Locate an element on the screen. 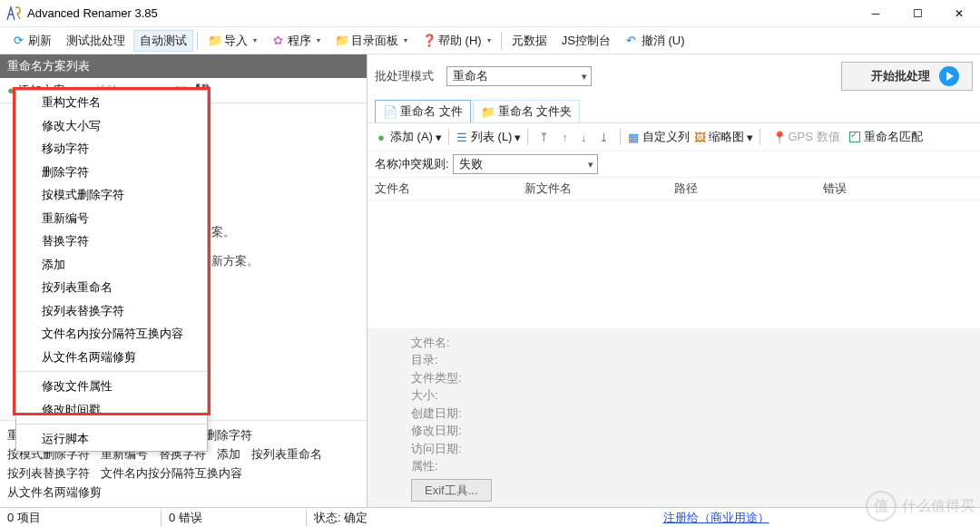 The width and height of the screenshot is (980, 527). minimize-button: ─ is located at coordinates (876, 14).